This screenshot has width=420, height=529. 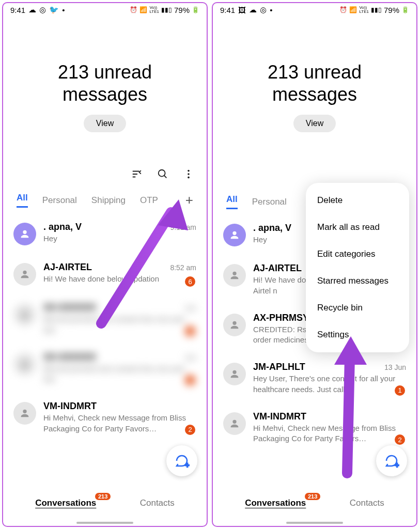 I want to click on sender-name: VM-INDMRT, so click(x=70, y=406).